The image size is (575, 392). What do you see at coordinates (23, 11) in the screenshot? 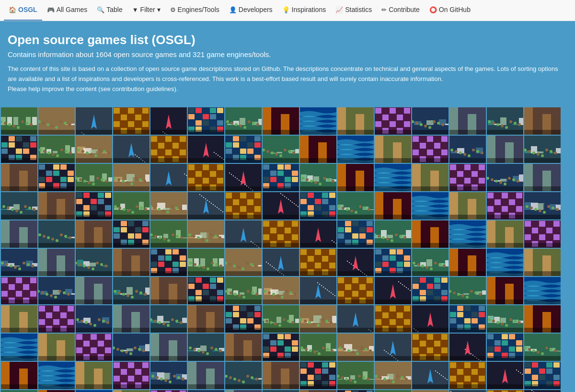
I see `nav-osgl: 🏠 OSGL` at bounding box center [23, 11].